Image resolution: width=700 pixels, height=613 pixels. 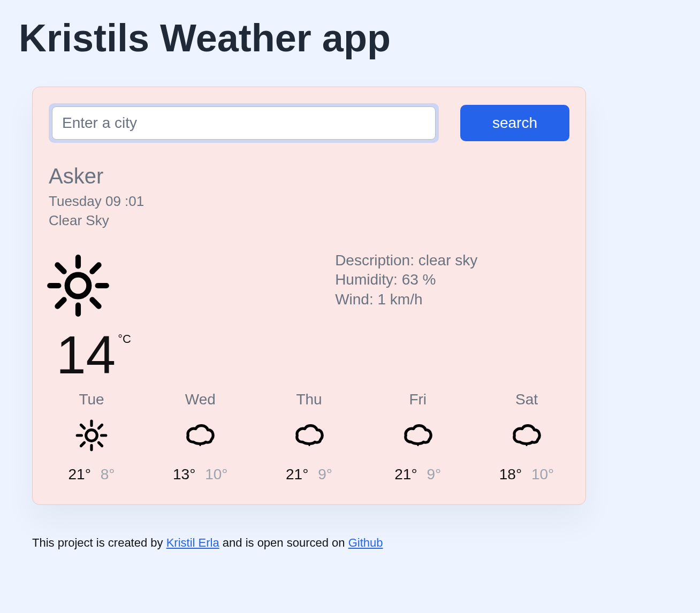 I want to click on current-datetime: Tuesday 09 :01, so click(x=309, y=201).